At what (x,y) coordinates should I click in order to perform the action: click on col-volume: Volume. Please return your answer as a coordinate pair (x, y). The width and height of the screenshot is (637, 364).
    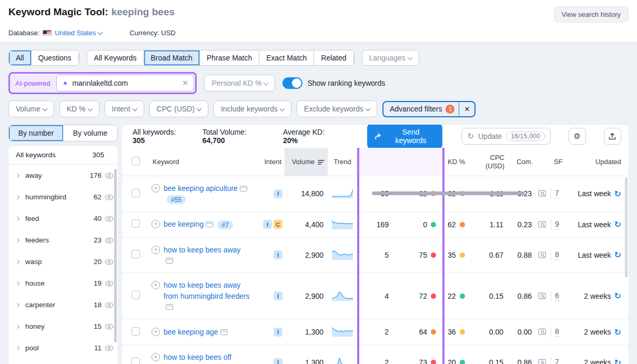
    Looking at the image, I should click on (306, 162).